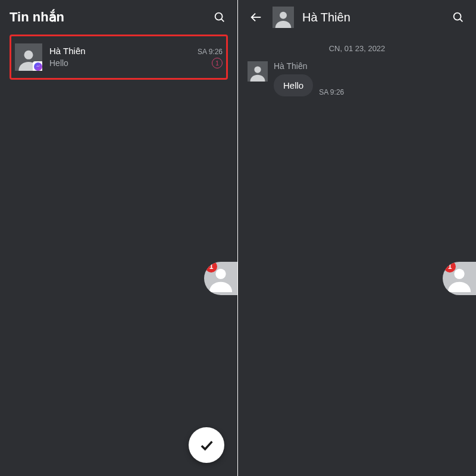 This screenshot has height=476, width=476. Describe the element at coordinates (68, 51) in the screenshot. I see `conversation-name: Hà Thiên` at that location.